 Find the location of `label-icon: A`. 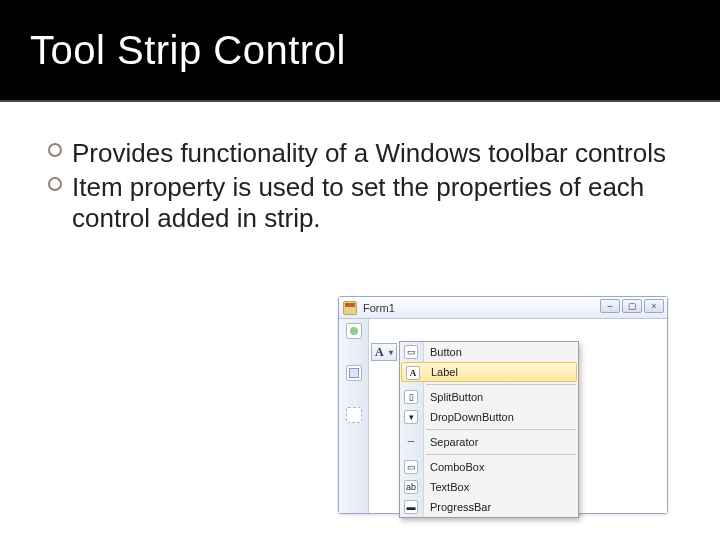

label-icon: A is located at coordinates (413, 373).